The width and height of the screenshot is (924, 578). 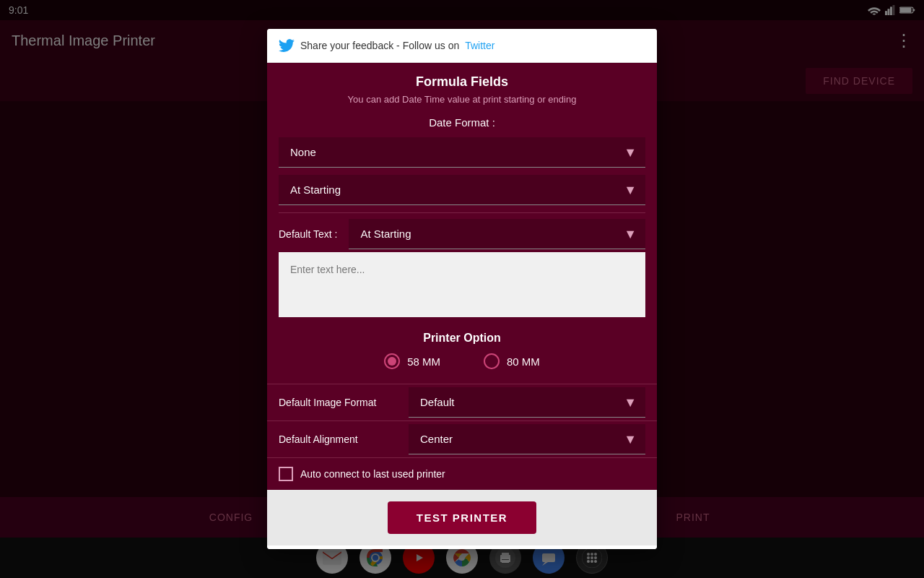 I want to click on radio-80mm-label: 80 MM, so click(x=523, y=361).